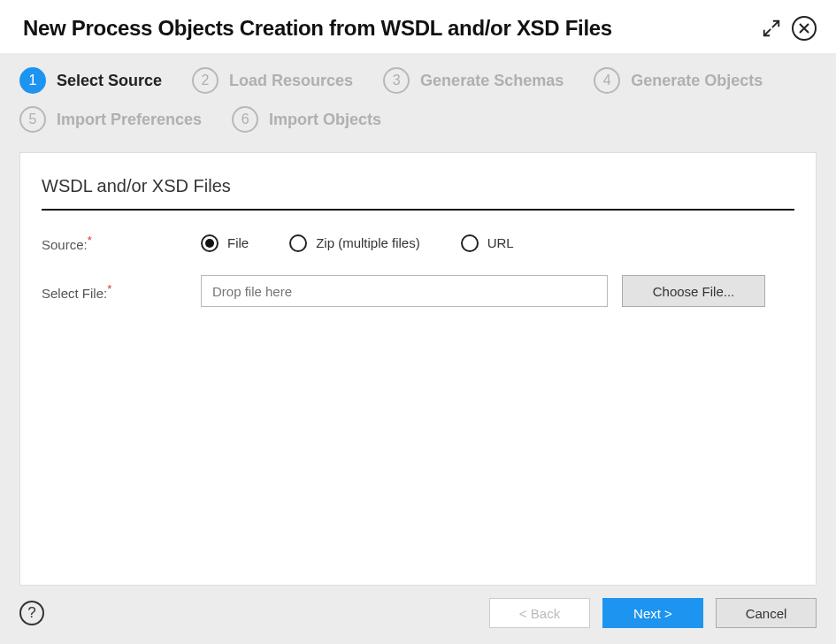  Describe the element at coordinates (121, 242) in the screenshot. I see `source-label: Source:*` at that location.